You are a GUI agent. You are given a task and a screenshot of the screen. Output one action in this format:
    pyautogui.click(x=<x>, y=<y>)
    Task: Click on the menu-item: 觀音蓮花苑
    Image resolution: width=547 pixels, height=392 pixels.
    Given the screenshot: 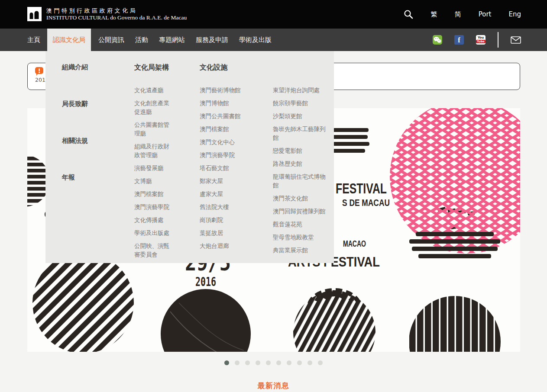 What is the action you would take?
    pyautogui.click(x=301, y=224)
    